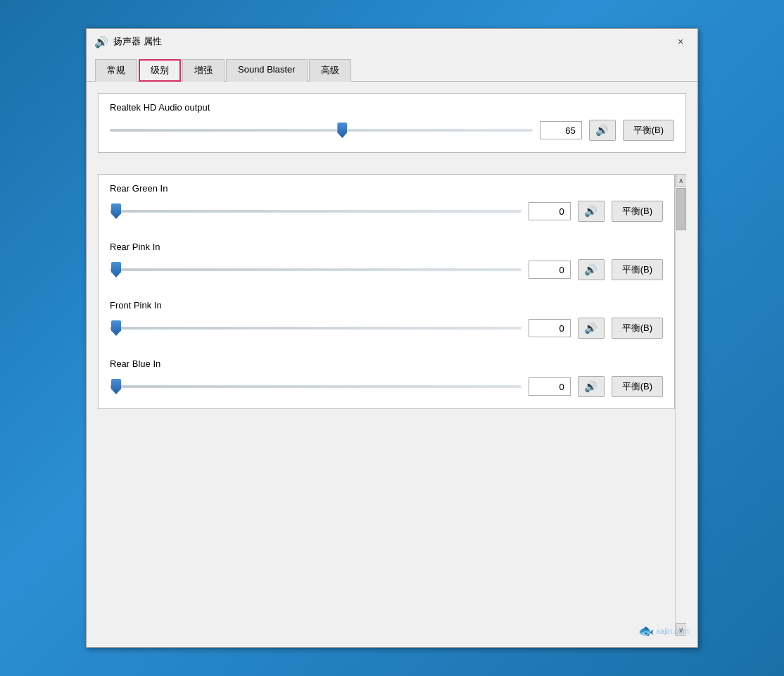 The height and width of the screenshot is (676, 784). What do you see at coordinates (386, 246) in the screenshot?
I see `rear-pink-title: Rear Pink In` at bounding box center [386, 246].